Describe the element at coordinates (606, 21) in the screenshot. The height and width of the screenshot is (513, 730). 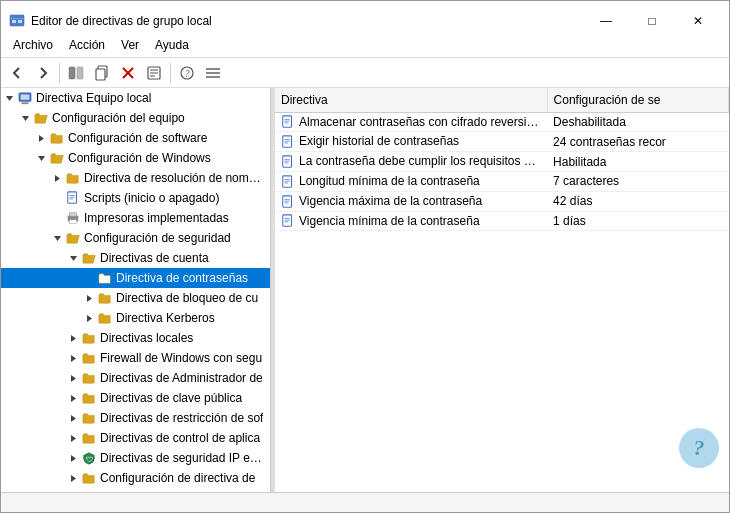
I see `minimize-button: —` at that location.